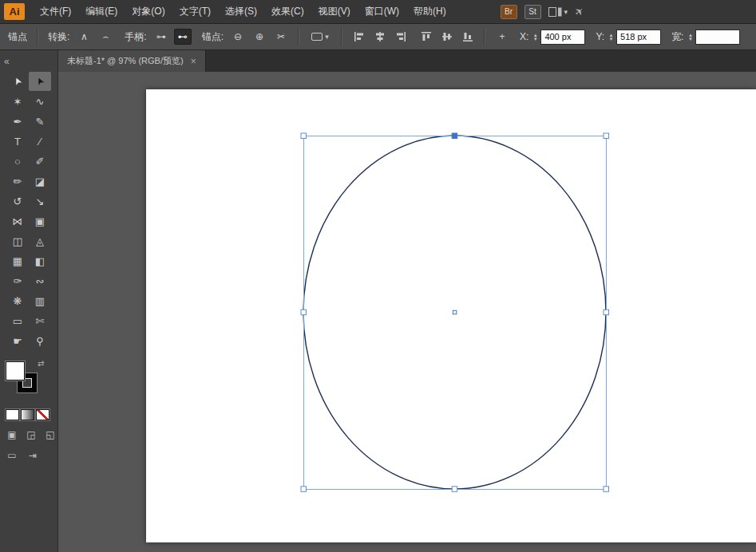  I want to click on selection-handle-bottom-center, so click(455, 490).